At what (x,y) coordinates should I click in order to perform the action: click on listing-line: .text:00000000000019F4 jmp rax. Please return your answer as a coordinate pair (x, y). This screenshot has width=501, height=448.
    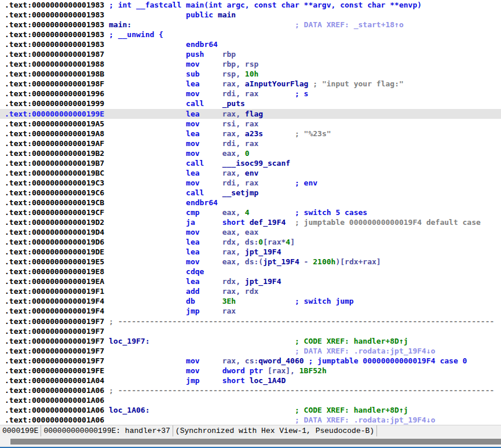
    Looking at the image, I should click on (250, 311).